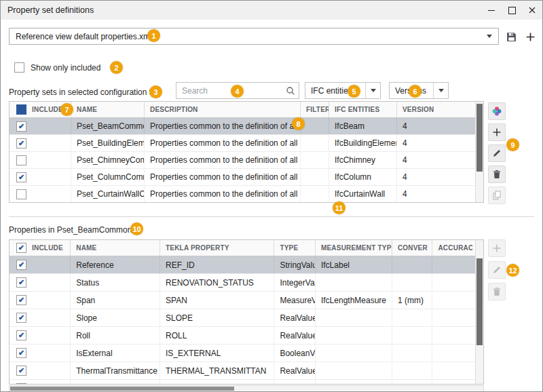 The width and height of the screenshot is (543, 392). What do you see at coordinates (57, 68) in the screenshot?
I see `show-only-included-row: Show only included` at bounding box center [57, 68].